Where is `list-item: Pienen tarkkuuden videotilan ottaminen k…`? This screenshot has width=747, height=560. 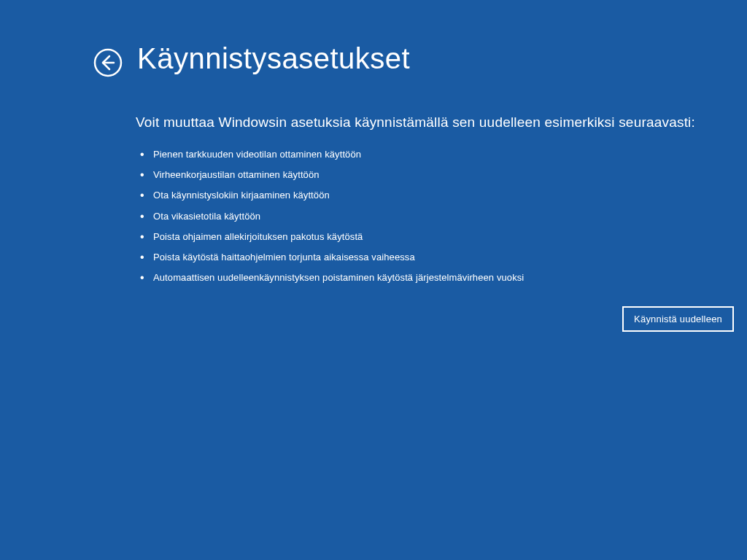
list-item: Pienen tarkkuuden videotilan ottaminen k… is located at coordinates (419, 155).